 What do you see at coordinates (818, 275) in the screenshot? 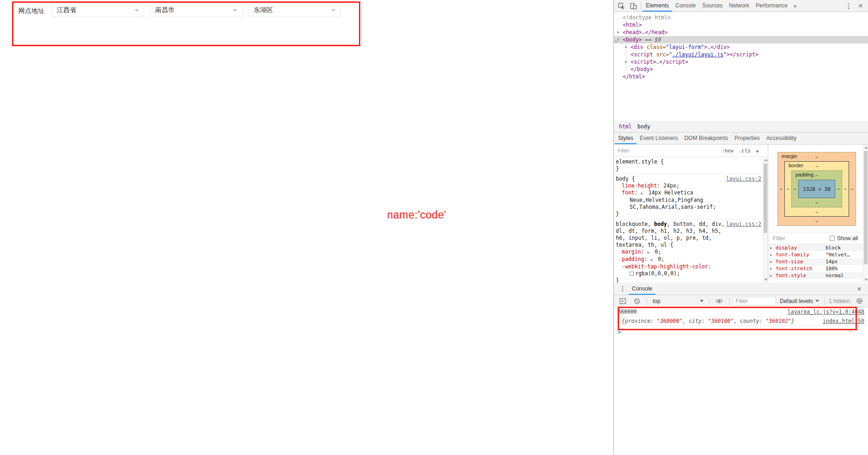
I see `computed-row: ▶ font-style normal` at bounding box center [818, 275].